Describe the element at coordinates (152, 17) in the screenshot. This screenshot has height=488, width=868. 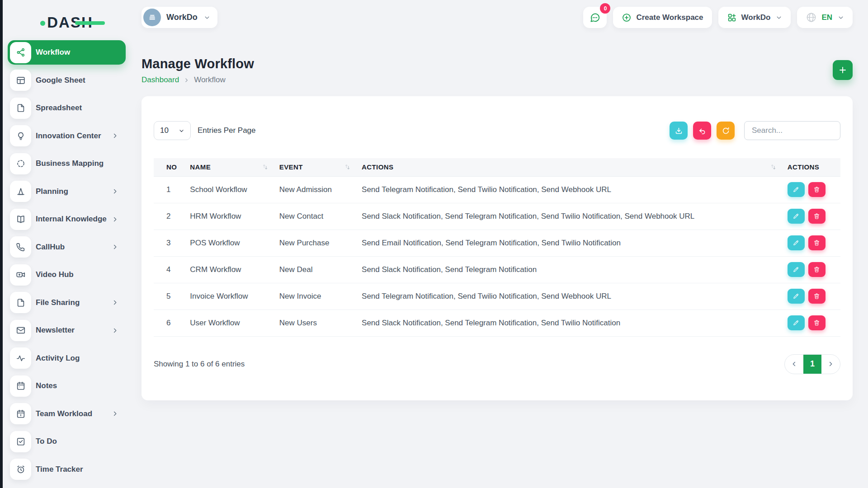
I see `workspace-avatar` at that location.